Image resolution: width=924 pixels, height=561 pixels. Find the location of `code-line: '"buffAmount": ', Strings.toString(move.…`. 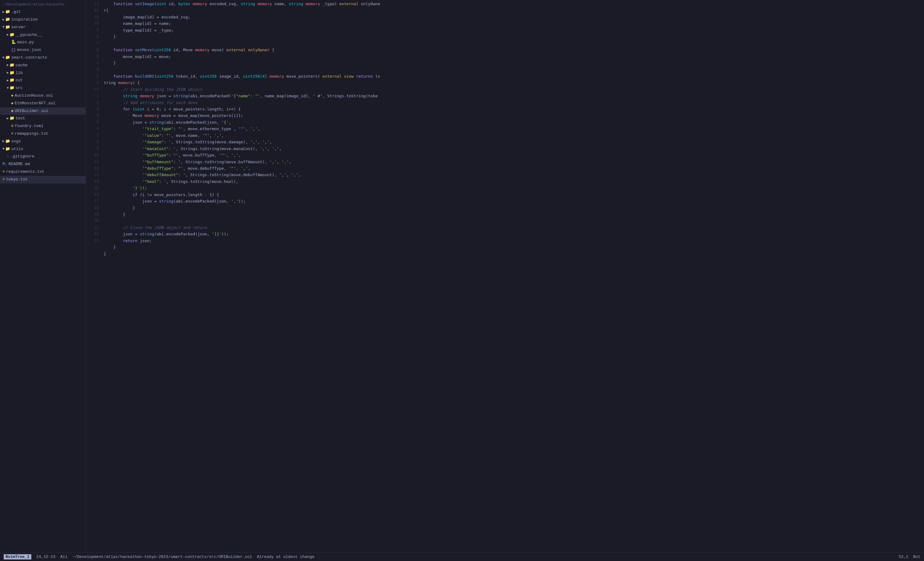

code-line: '"buffAmount": ', Strings.toString(move.… is located at coordinates (513, 162).